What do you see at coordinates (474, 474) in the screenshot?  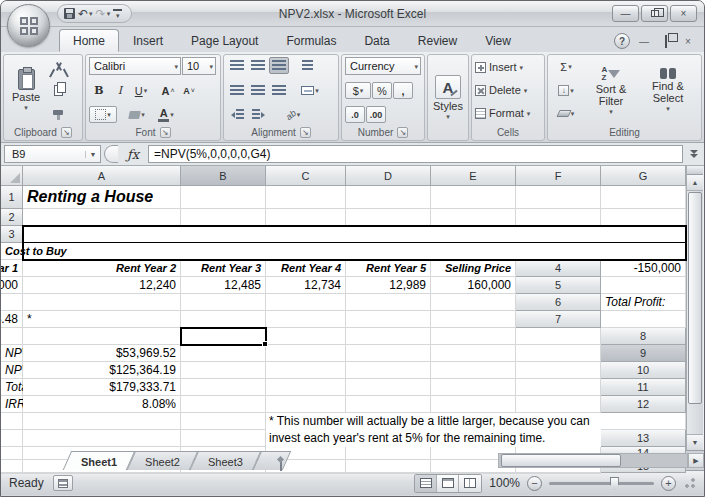 I see `cell-F15` at bounding box center [474, 474].